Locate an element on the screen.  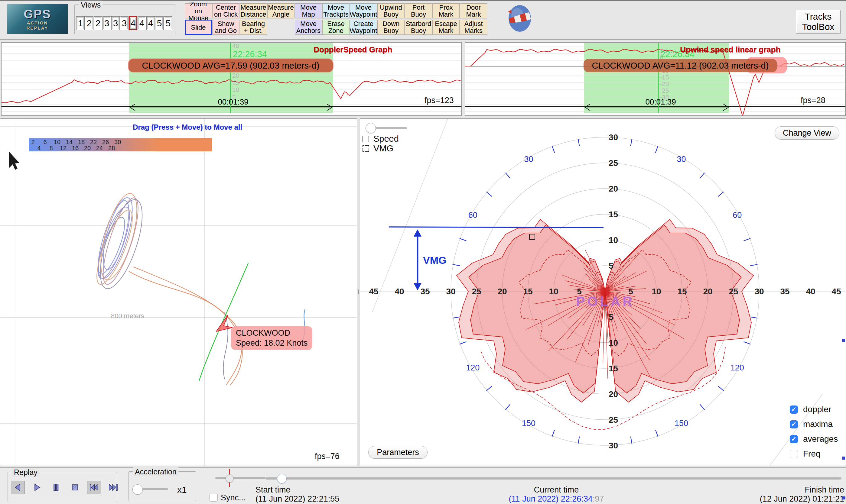
play-reverse-button is located at coordinates (18, 487).